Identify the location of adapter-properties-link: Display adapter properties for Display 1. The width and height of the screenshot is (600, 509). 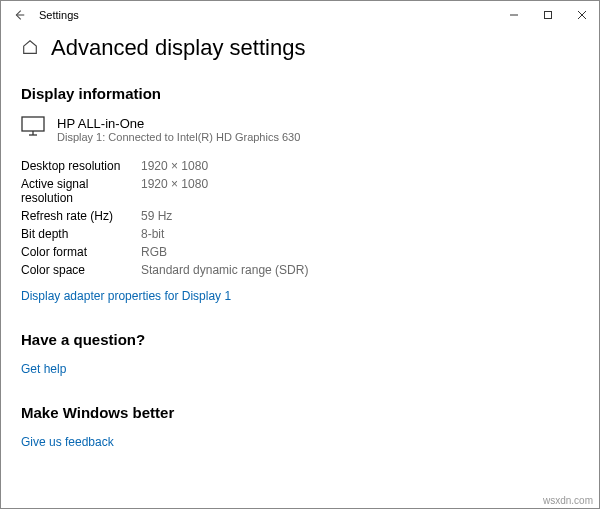
(126, 296).